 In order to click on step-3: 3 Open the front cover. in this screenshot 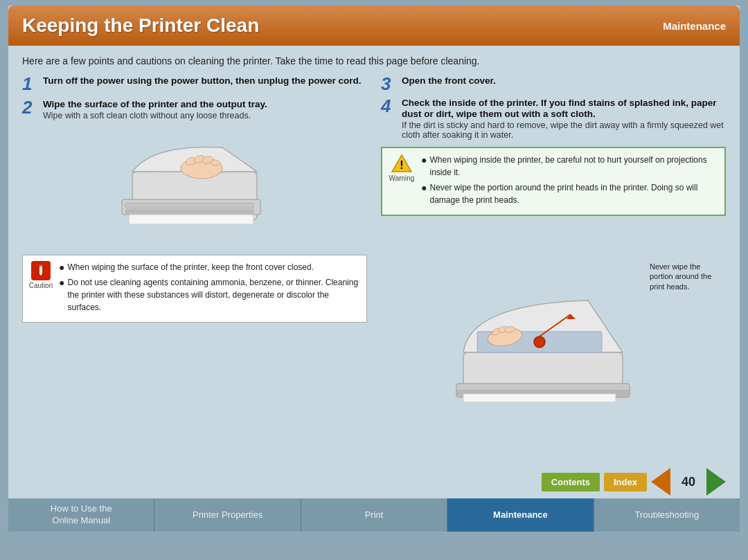, I will do `click(553, 84)`.